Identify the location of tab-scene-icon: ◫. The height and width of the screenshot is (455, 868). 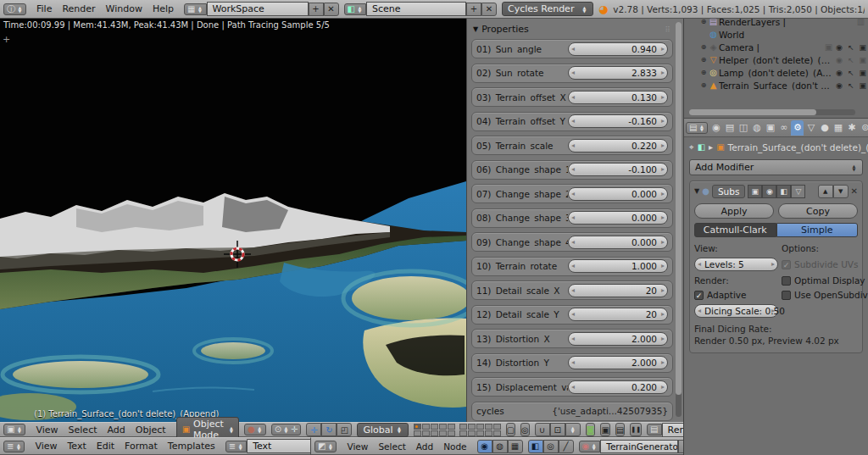
(743, 128).